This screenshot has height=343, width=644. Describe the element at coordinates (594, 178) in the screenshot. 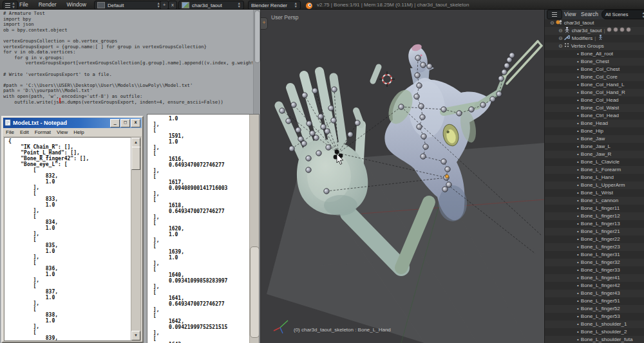

I see `vertex-group-item: • Bone_L_Hand` at that location.